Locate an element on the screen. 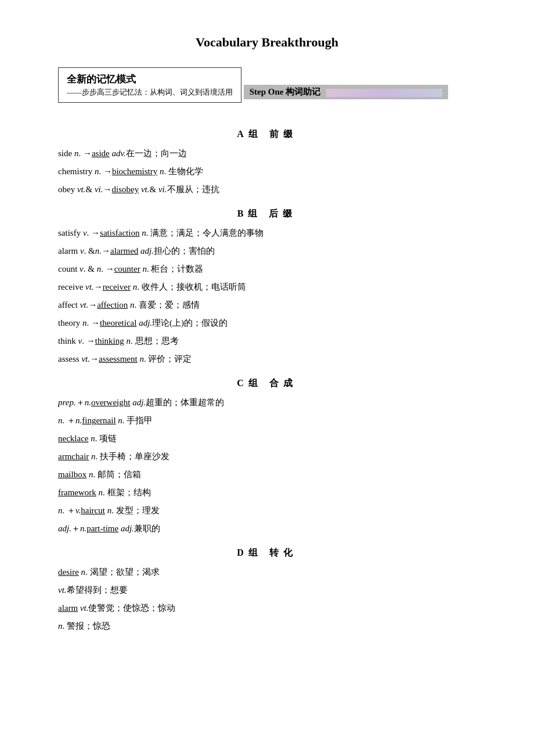  vocab-line: alarm vt.使警觉；使惊恐；惊动 is located at coordinates (267, 608).